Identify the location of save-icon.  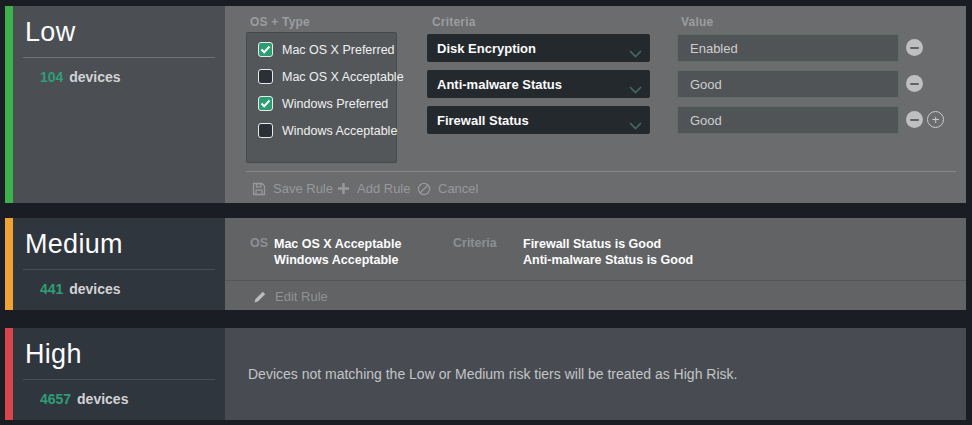
(259, 189).